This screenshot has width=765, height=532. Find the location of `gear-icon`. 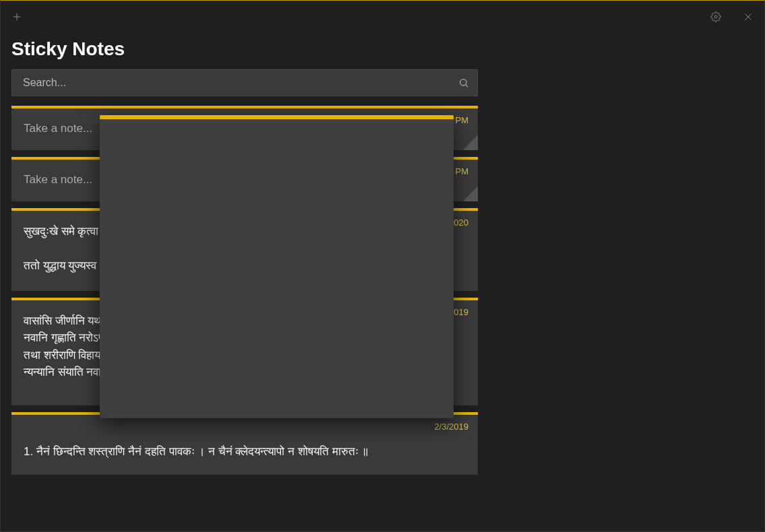

gear-icon is located at coordinates (716, 17).